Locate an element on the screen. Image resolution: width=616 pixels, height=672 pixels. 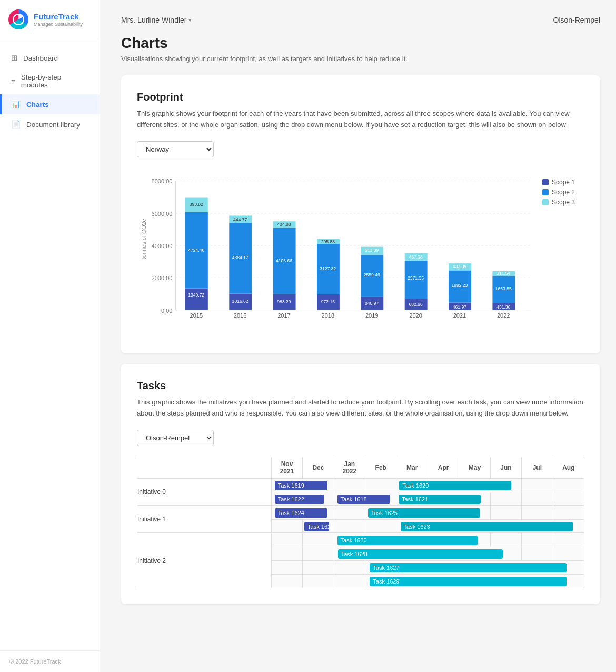
svg-text: 1340.72 is located at coordinates (196, 295).